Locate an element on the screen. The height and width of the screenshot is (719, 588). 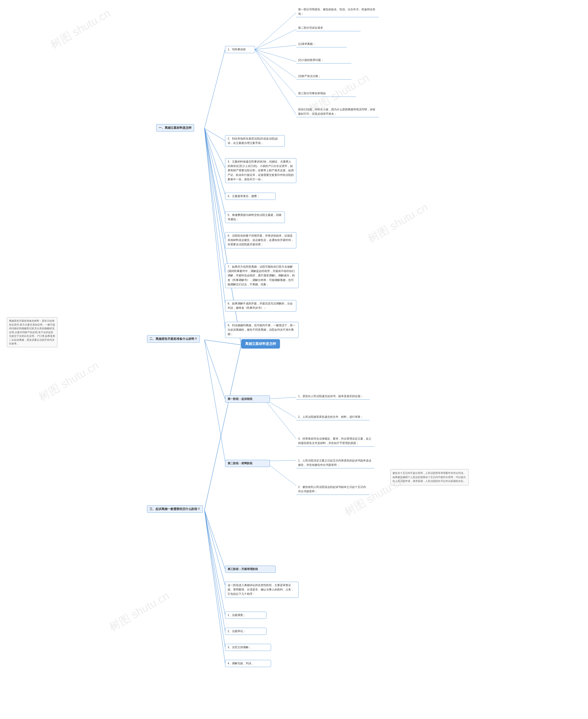
node-write-petition: 1、写民事诉状 is located at coordinates (240, 49).